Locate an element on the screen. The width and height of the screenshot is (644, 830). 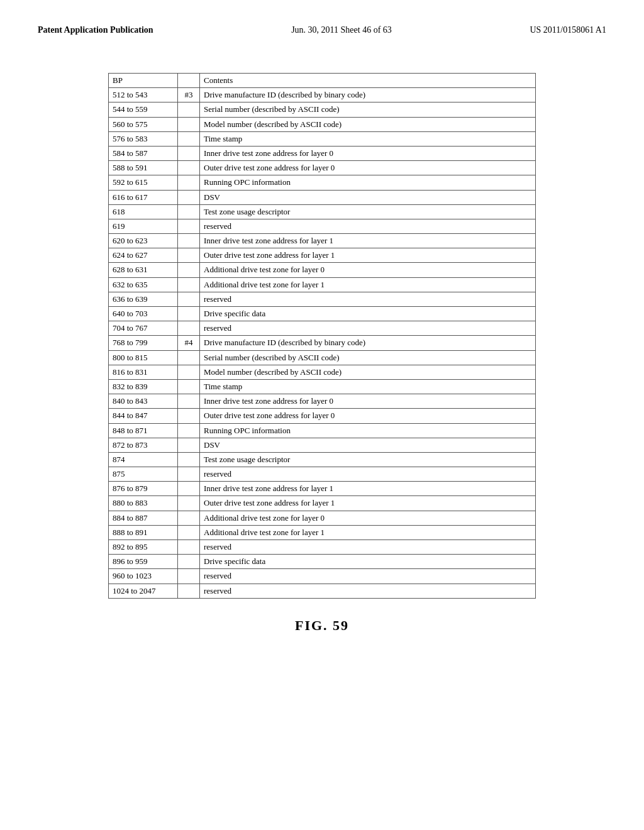
table-row: 619reserved is located at coordinates (322, 226).